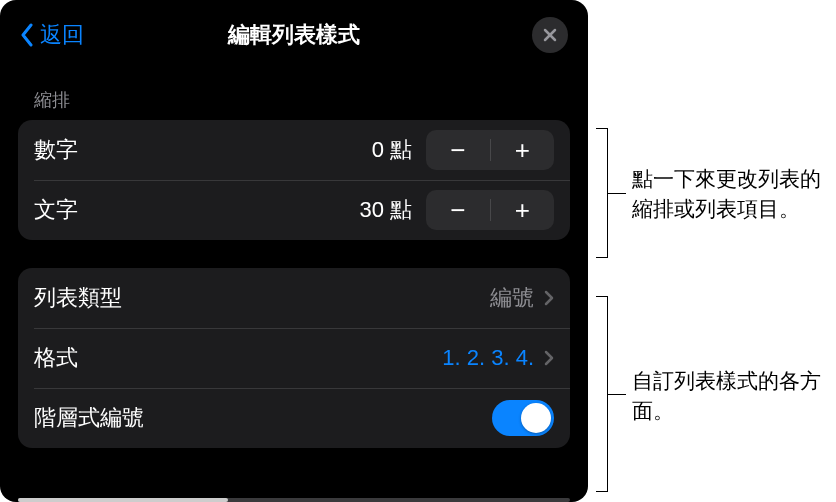 The height and width of the screenshot is (502, 836). What do you see at coordinates (490, 210) in the screenshot?
I see `text-indent-stepper: − +` at bounding box center [490, 210].